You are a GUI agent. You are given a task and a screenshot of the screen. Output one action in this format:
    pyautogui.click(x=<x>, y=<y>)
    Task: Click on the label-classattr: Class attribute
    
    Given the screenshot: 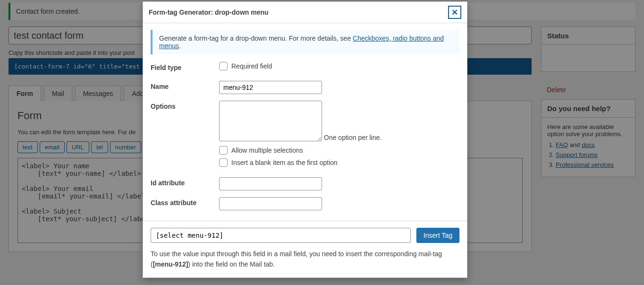 What is the action you would take?
    pyautogui.click(x=185, y=202)
    